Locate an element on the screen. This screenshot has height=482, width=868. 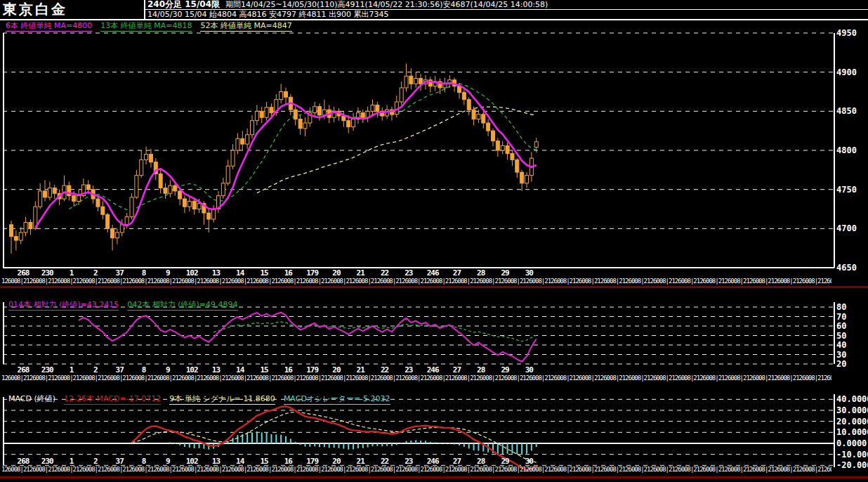
legend-item: 12-26本 MACD=-17.0712 is located at coordinates (112, 399).